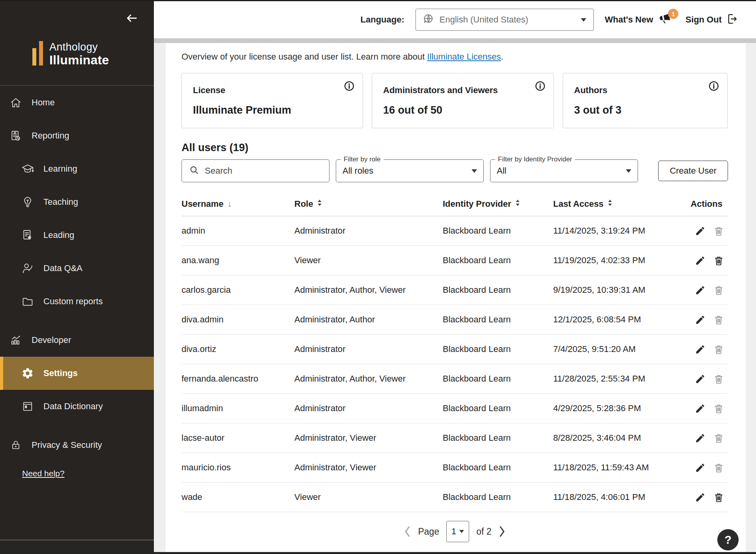 The width and height of the screenshot is (756, 554). I want to click on column-header-identity-provider: Identity Provider, so click(498, 204).